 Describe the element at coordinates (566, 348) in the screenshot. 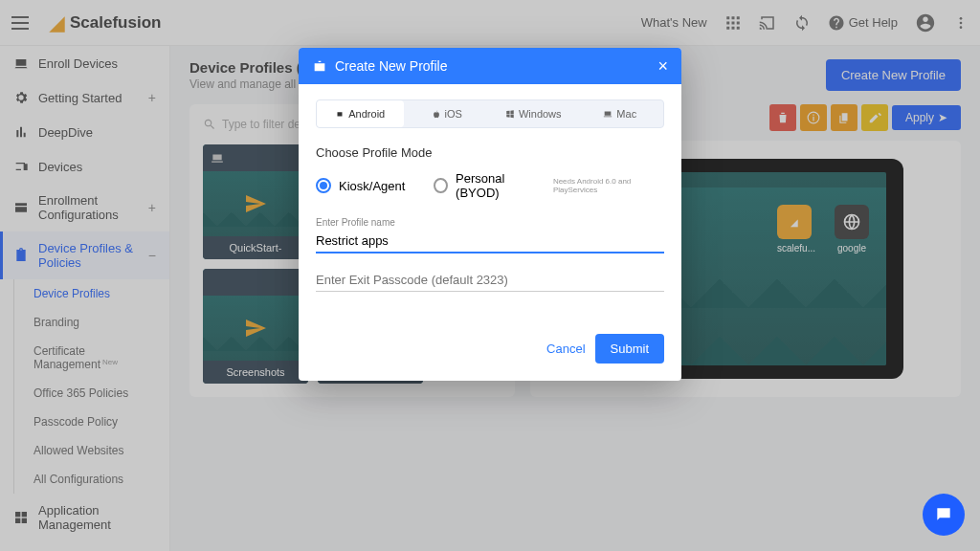

I see `cancel-button: Cancel` at that location.